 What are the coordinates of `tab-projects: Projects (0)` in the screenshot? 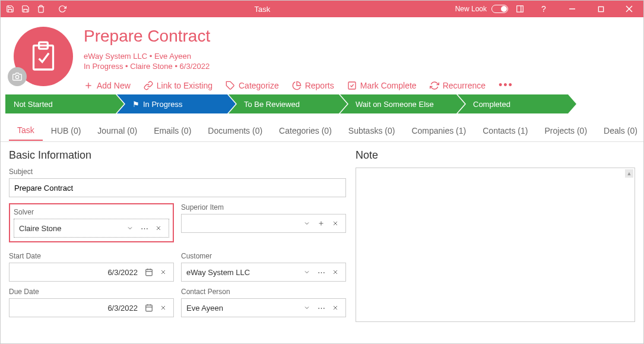 It's located at (566, 131).